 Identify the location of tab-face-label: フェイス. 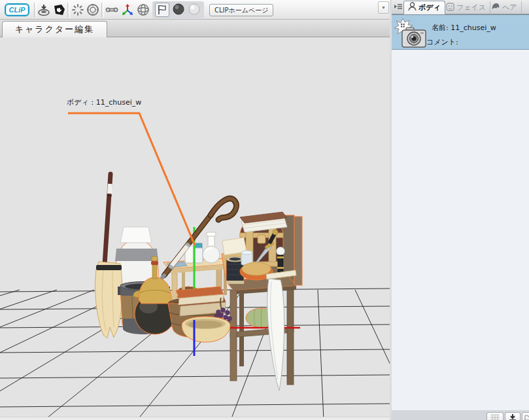
(471, 8).